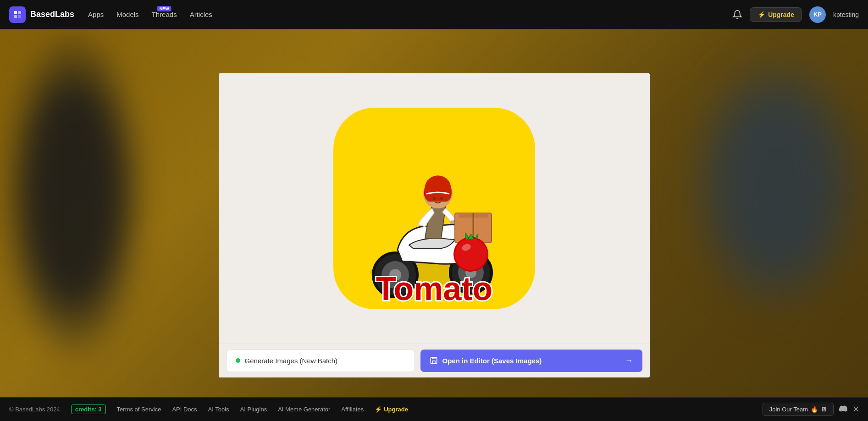  What do you see at coordinates (254, 410) in the screenshot?
I see `footer-ai-plugins: AI Plugins` at bounding box center [254, 410].